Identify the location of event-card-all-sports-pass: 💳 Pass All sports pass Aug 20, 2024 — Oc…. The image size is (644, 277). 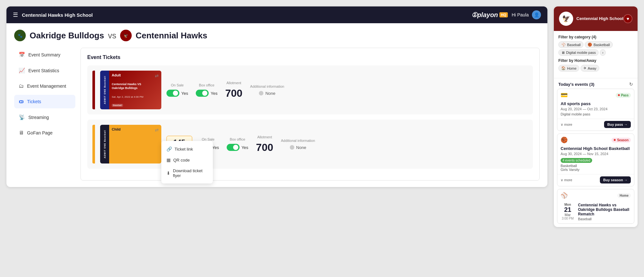
(596, 110).